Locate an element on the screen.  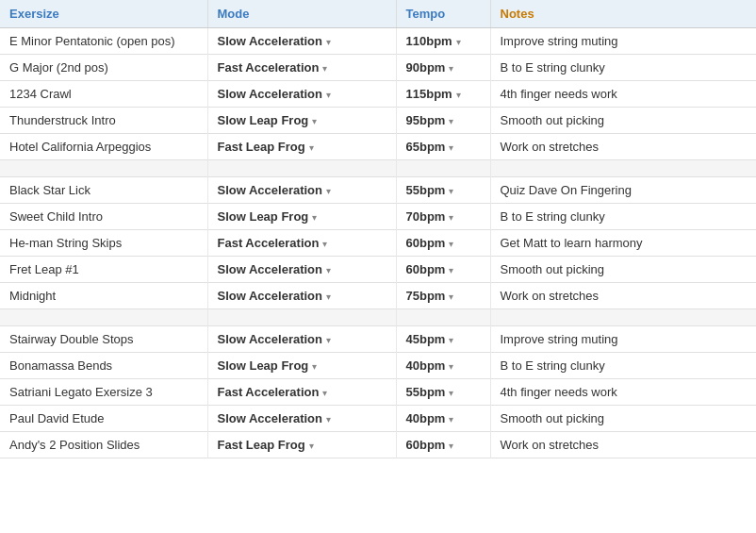
exercise-cell: Fret Leap #1 is located at coordinates (104, 270).